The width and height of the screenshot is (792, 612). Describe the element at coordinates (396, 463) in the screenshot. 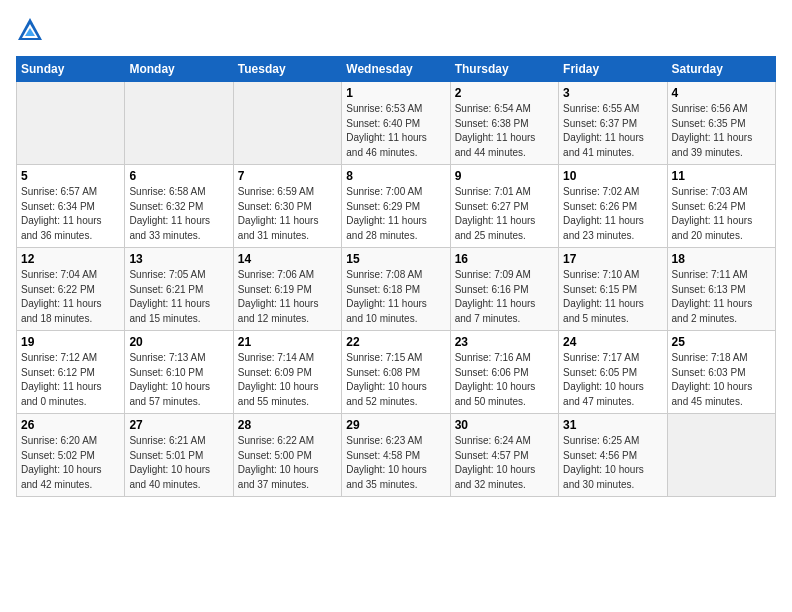

I see `day-info: Sunrise: 6:23 AM Sunset: 4:58 PM Dayligh…` at that location.